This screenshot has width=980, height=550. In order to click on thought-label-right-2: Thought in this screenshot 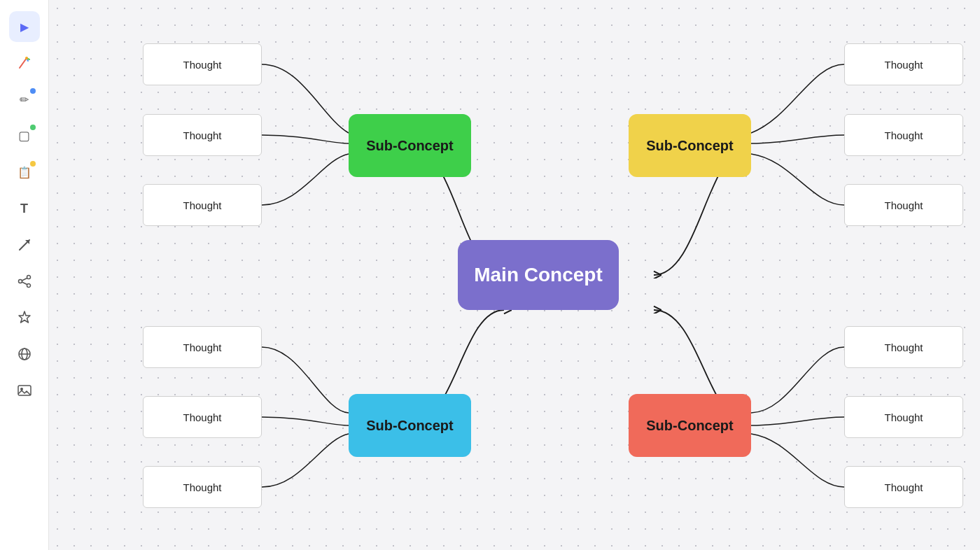, I will do `click(903, 136)`.